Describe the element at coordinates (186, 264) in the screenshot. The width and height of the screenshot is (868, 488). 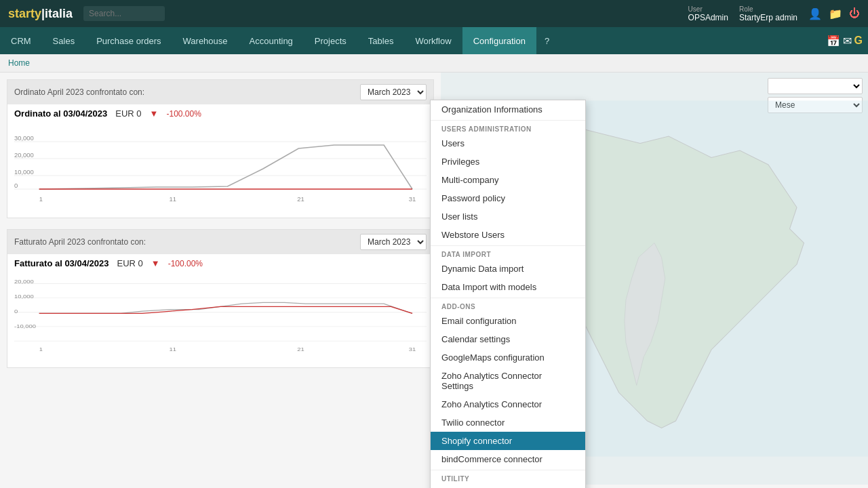
I see `chart2-percent: -100.00%` at that location.